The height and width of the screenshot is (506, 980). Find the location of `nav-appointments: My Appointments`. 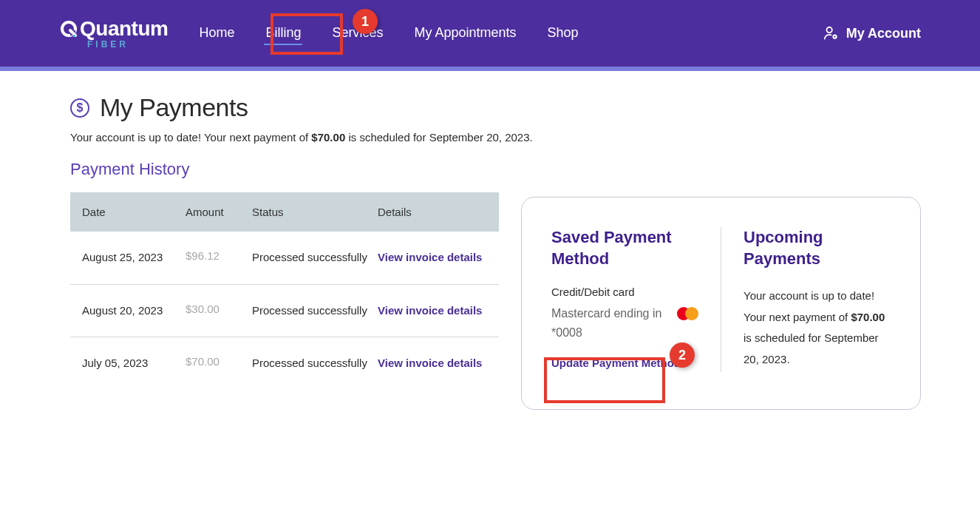

nav-appointments: My Appointments is located at coordinates (465, 34).